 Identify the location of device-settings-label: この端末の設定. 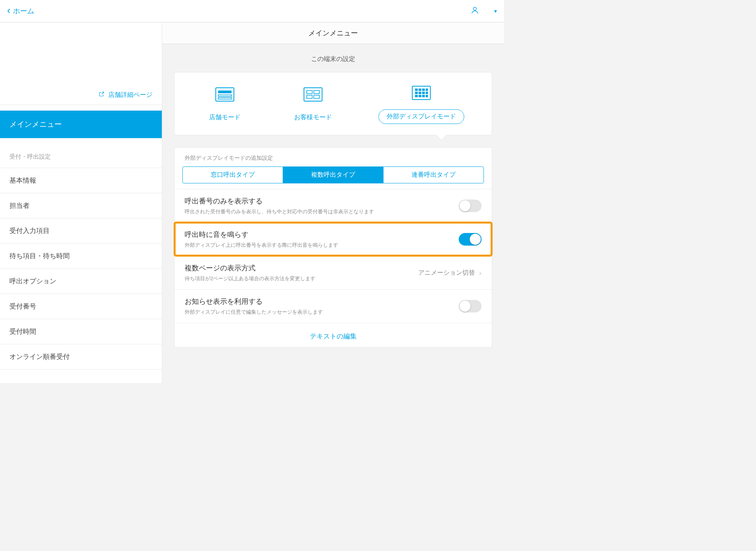
(333, 58).